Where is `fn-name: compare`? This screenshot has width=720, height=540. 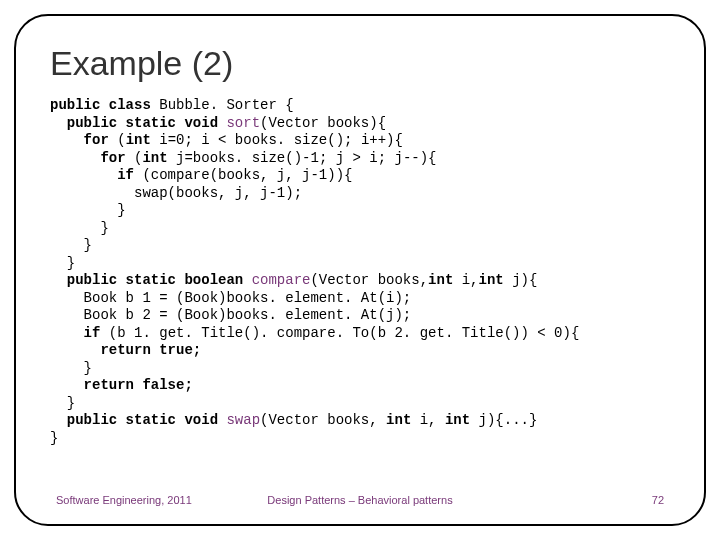 fn-name: compare is located at coordinates (282, 280).